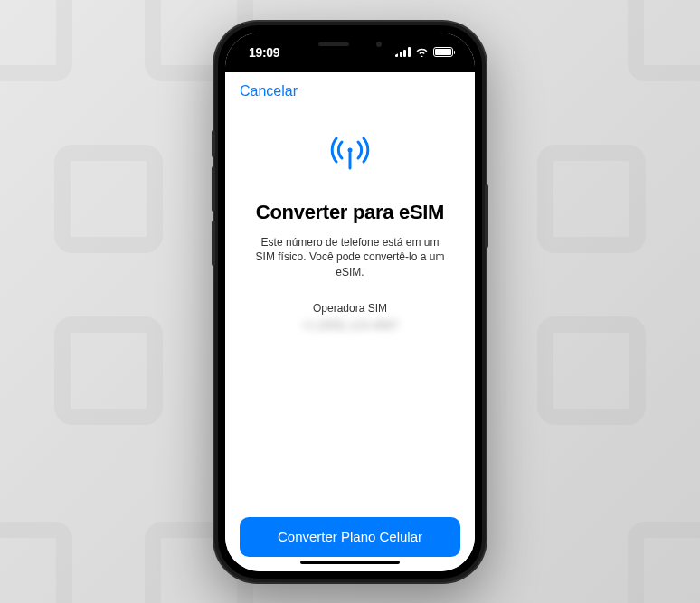  I want to click on phone-number-redacted: +1 (555) 123-4567, so click(349, 325).